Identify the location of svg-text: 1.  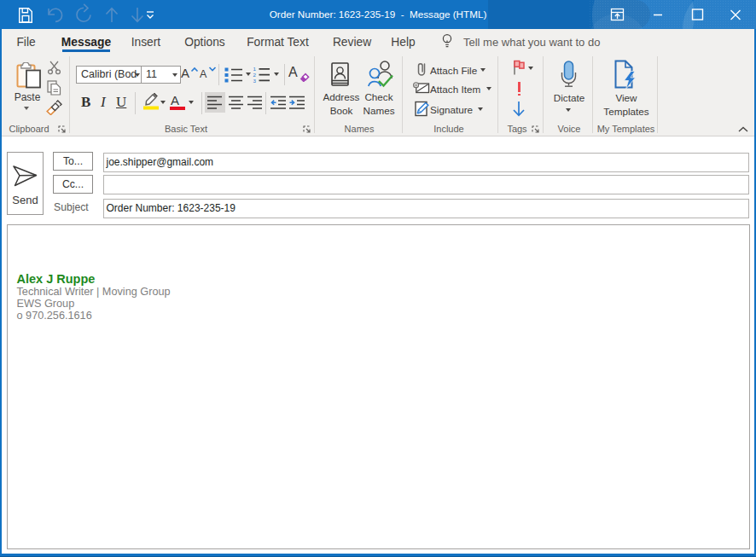
(254, 68).